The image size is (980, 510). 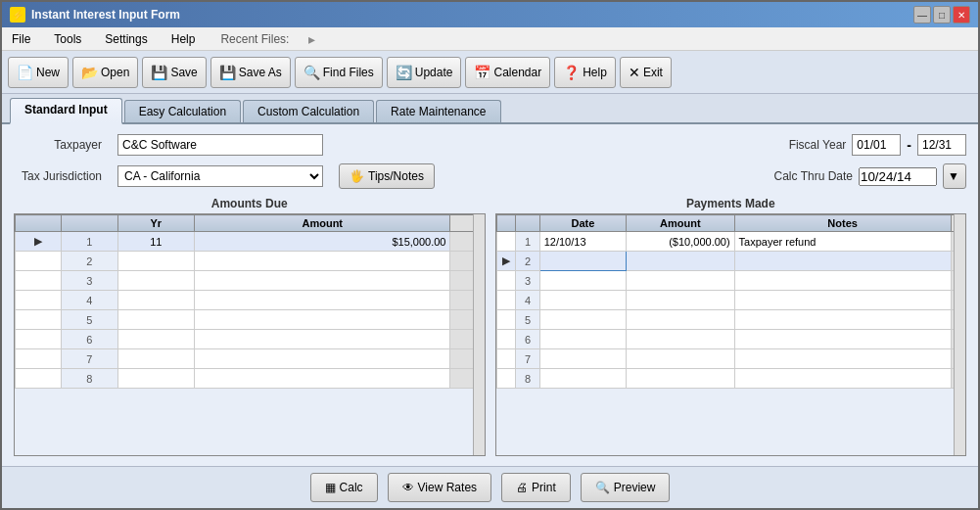 What do you see at coordinates (174, 72) in the screenshot?
I see `save-button: 💾 Save` at bounding box center [174, 72].